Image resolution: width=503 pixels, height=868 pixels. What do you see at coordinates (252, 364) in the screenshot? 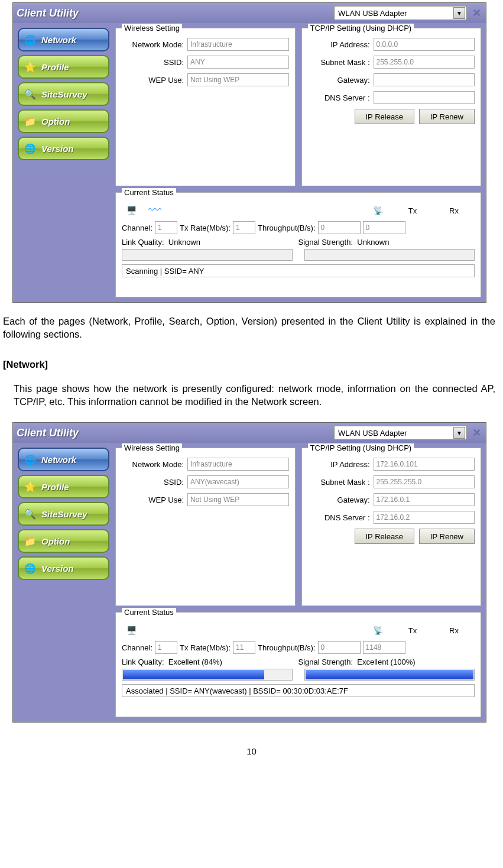
I see `section-heading: [Network]` at bounding box center [252, 364].